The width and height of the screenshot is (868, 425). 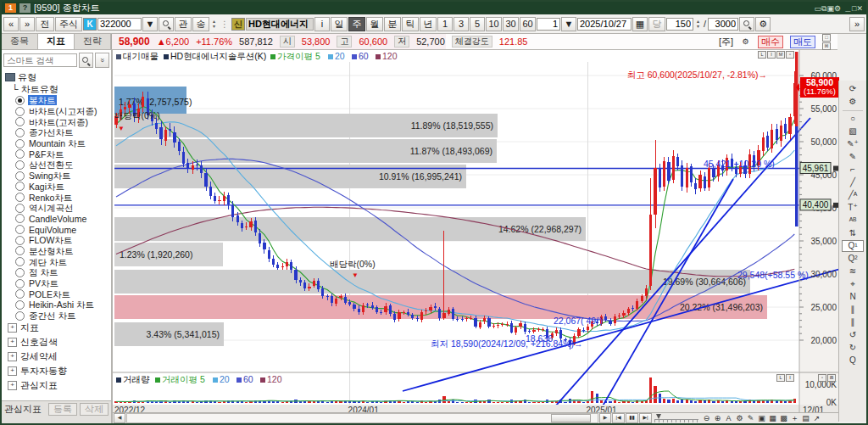 What do you see at coordinates (58, 316) in the screenshot?
I see `chart-type-option-20: 중간선 차트` at bounding box center [58, 316].